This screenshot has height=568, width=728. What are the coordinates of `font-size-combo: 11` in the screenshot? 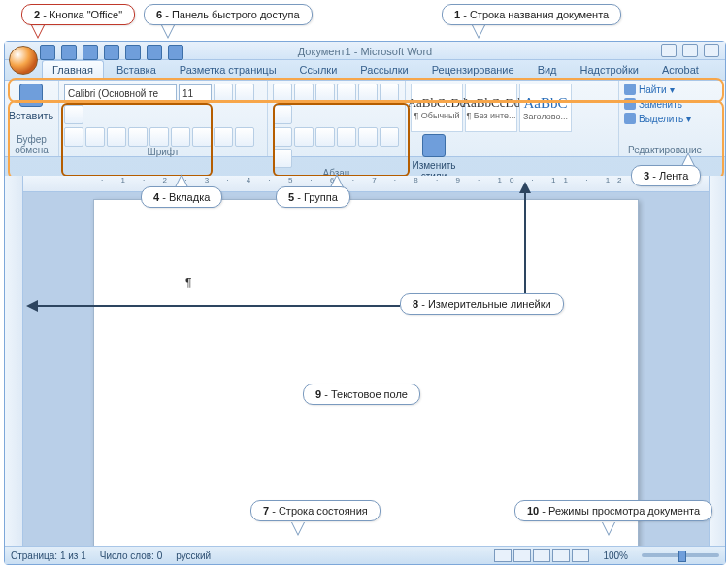 It's located at (195, 93).